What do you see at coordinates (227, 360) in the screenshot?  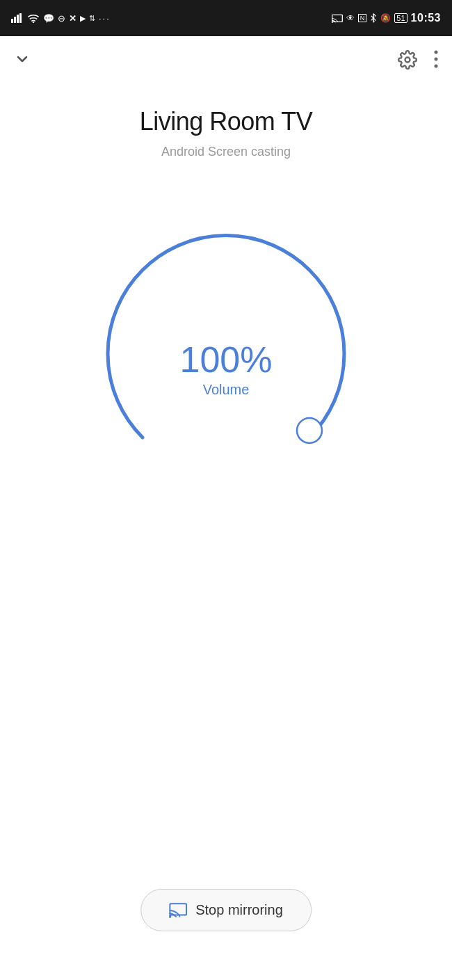 I see `volume-percent: 100%` at bounding box center [227, 360].